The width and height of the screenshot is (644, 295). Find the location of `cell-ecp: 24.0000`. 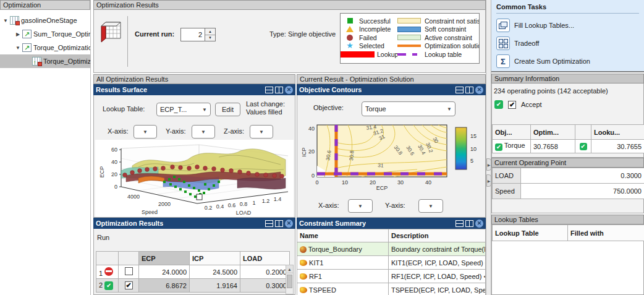

cell-ecp: 24.0000 is located at coordinates (164, 272).